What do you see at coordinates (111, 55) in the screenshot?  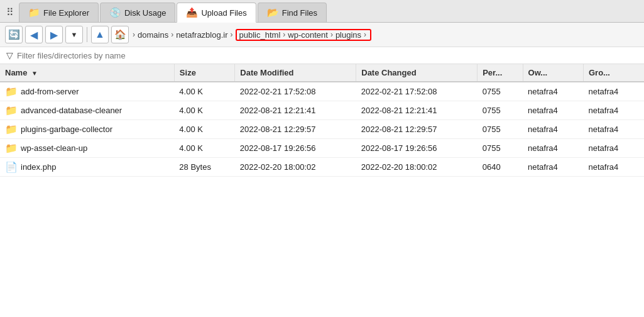 I see `filter-input` at bounding box center [111, 55].